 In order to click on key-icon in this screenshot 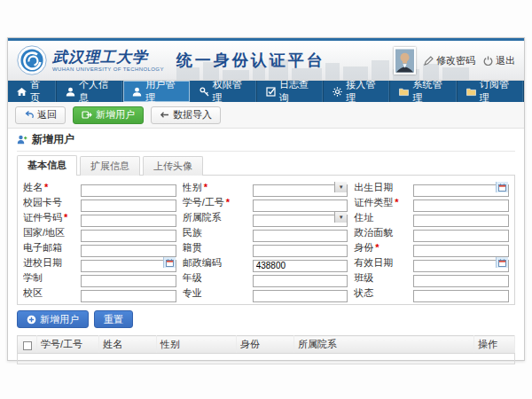, I will do `click(204, 92)`.